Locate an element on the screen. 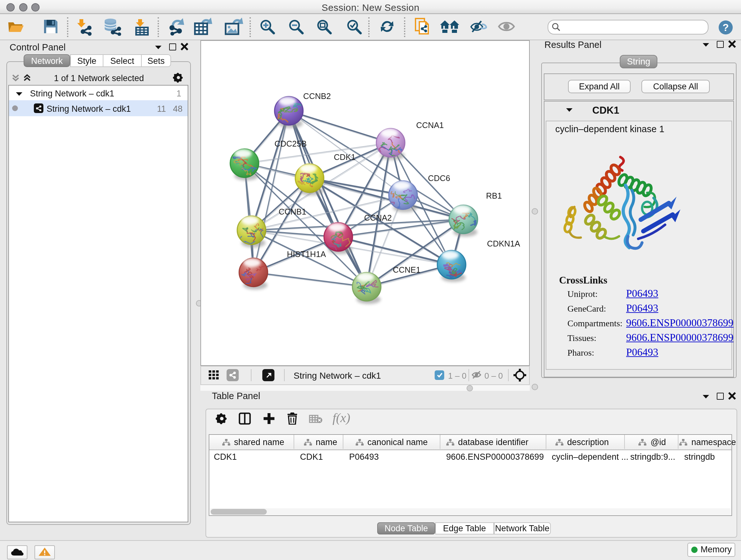 Image resolution: width=741 pixels, height=560 pixels. svg-text: CCNB2 is located at coordinates (317, 96).